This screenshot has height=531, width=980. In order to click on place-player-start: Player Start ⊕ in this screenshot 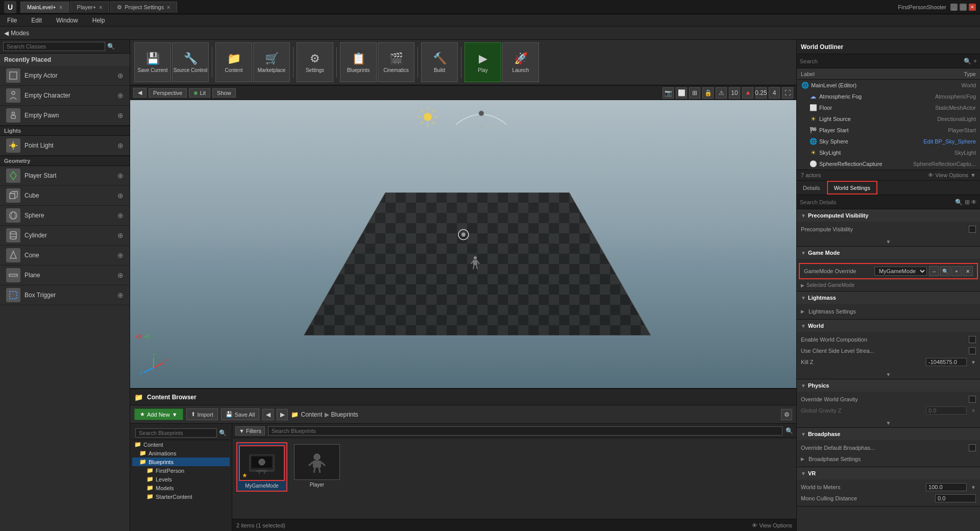, I will do `click(65, 176)`.